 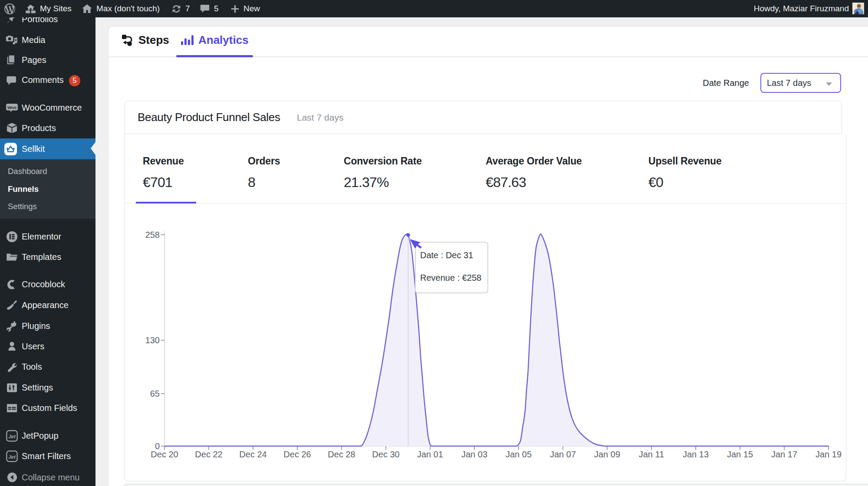 What do you see at coordinates (447, 255) in the screenshot?
I see `svg-text: Date : Dec 31` at bounding box center [447, 255].